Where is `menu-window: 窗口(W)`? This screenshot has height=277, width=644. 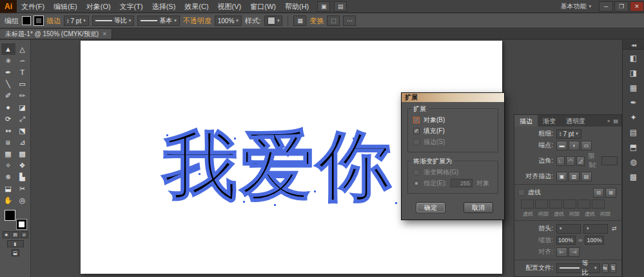 menu-window: 窗口(W) is located at coordinates (263, 6).